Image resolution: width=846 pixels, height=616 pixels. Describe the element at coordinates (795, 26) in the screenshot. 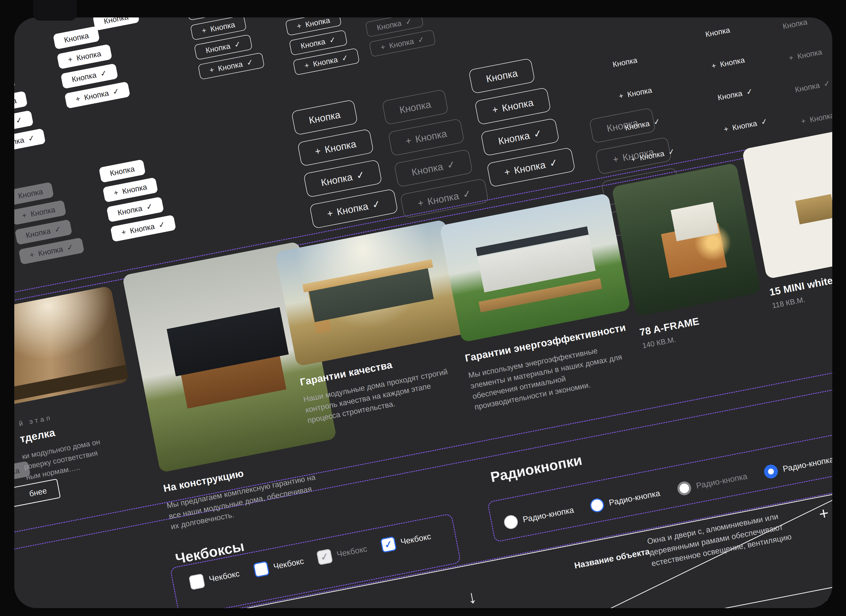

I see `ui-button-disabled: Кнопка` at that location.